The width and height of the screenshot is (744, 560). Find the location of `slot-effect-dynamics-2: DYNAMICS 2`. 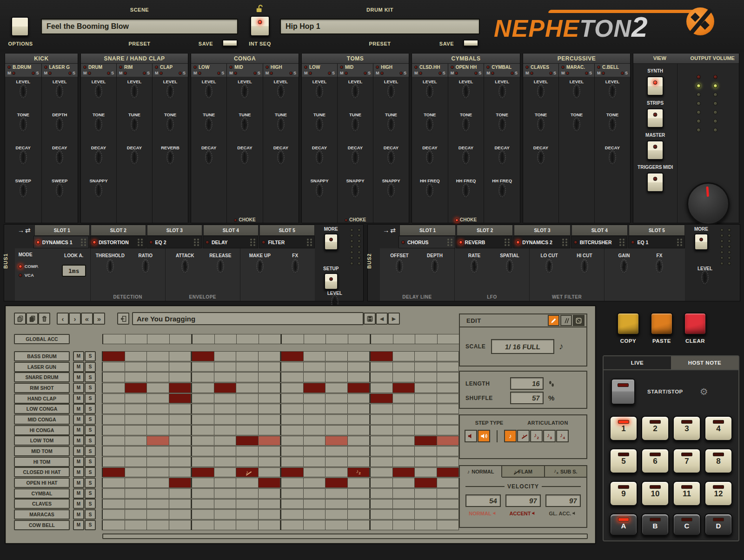

slot-effect-dynamics-2: DYNAMICS 2 is located at coordinates (542, 242).